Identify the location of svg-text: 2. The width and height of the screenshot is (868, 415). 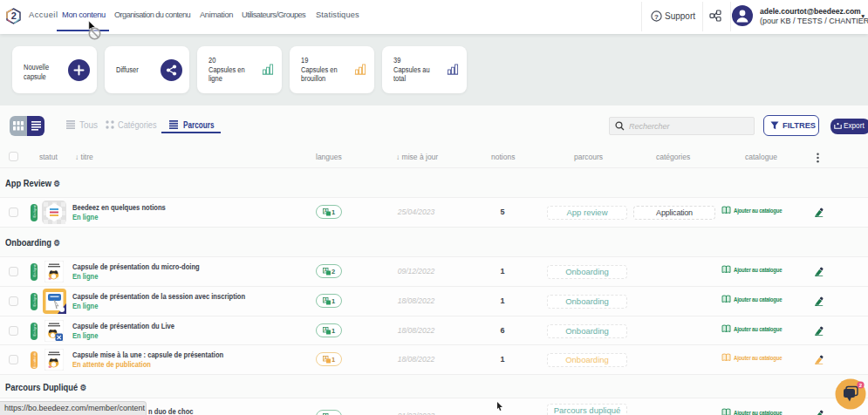
(14, 16).